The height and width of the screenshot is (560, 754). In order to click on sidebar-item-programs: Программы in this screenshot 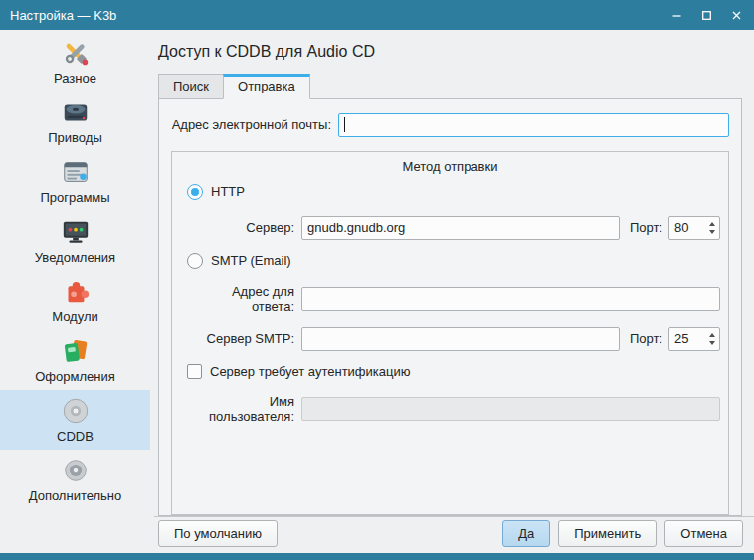, I will do `click(76, 181)`.